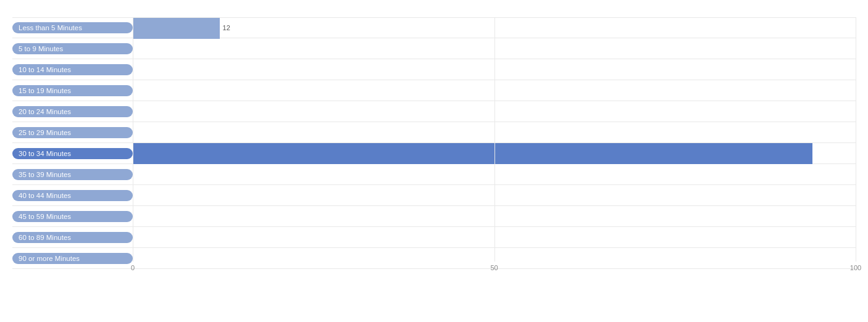  What do you see at coordinates (434, 70) in the screenshot?
I see `bar-row: 10 to 14 Minutes` at bounding box center [434, 70].